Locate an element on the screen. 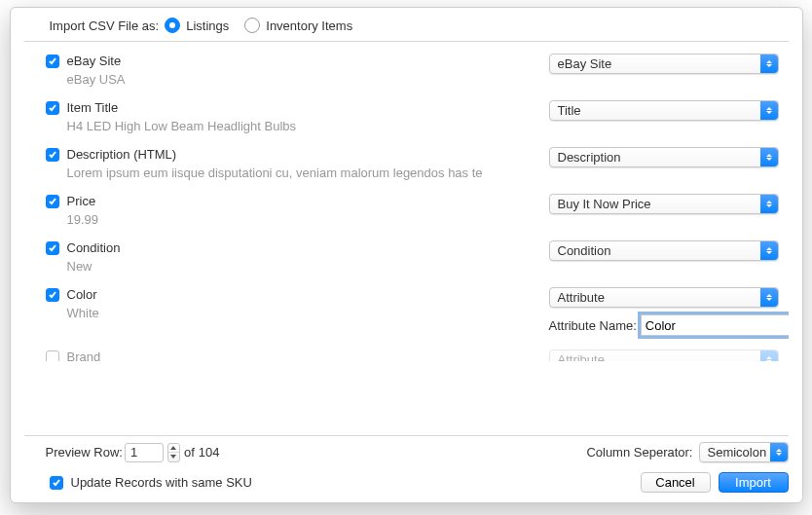 Image resolution: width=812 pixels, height=515 pixels. of-label: of is located at coordinates (189, 452).